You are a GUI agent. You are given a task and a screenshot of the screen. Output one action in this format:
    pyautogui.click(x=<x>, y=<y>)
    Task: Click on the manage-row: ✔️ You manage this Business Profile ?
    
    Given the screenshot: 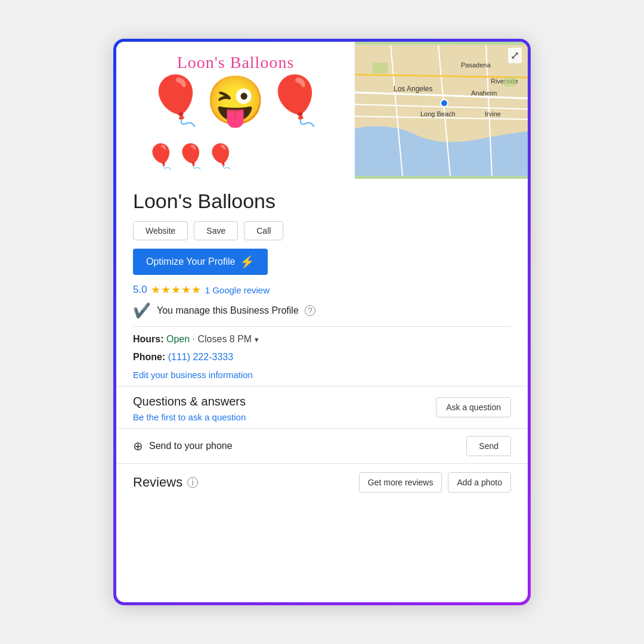 What is the action you would take?
    pyautogui.click(x=322, y=311)
    